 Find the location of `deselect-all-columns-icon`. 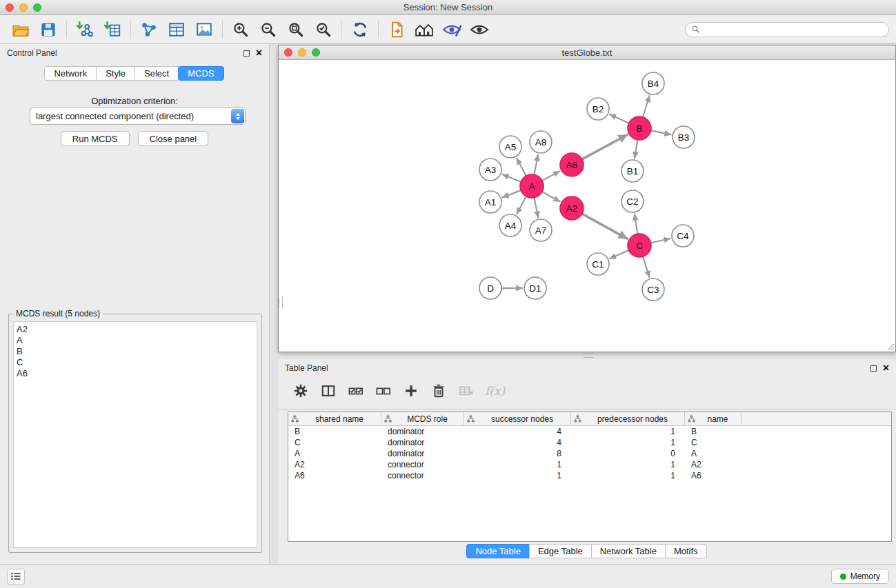

deselect-all-columns-icon is located at coordinates (384, 391).